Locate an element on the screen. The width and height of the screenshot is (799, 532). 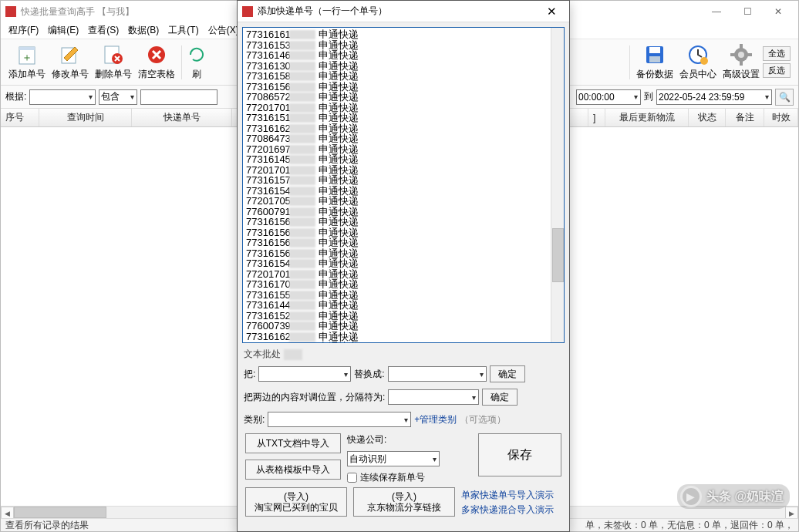
backup-button: 备份数据 is located at coordinates (655, 62).